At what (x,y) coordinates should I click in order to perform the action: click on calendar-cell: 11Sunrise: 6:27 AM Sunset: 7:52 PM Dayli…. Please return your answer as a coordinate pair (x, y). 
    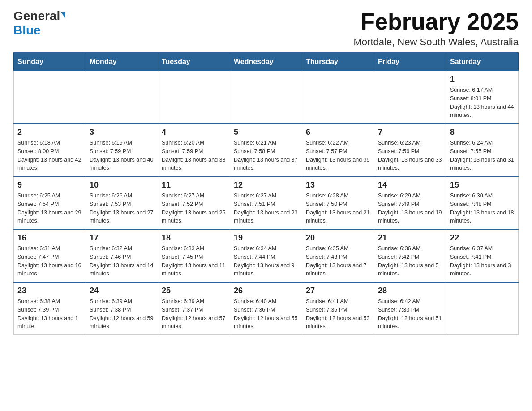
    Looking at the image, I should click on (194, 203).